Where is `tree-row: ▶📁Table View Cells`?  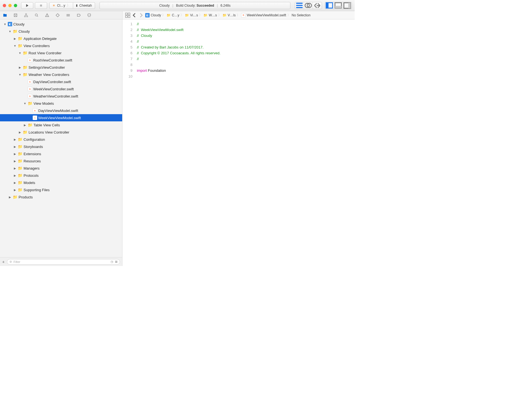
tree-row: ▶📁Table View Cells is located at coordinates (61, 125).